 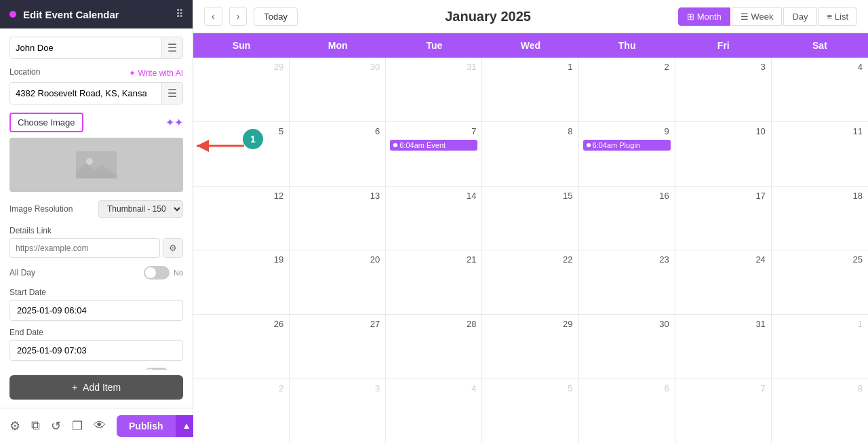 I want to click on cal-cell-jan5: 5, so click(x=241, y=154).